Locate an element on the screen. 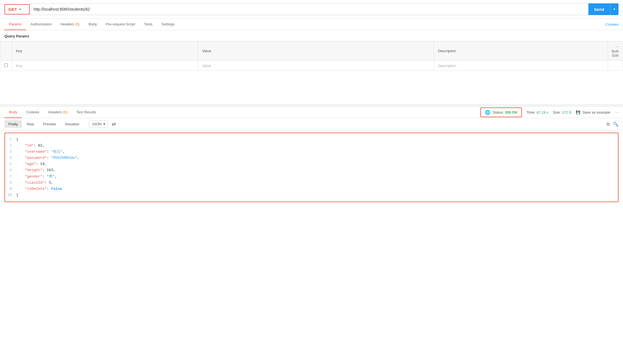  view-tab-preview: Preview is located at coordinates (49, 124).